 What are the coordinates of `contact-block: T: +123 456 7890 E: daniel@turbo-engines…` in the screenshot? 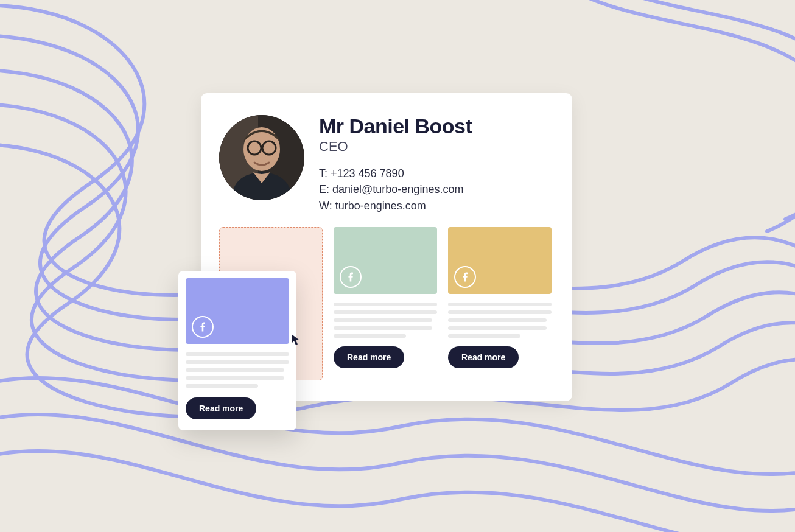 It's located at (396, 189).